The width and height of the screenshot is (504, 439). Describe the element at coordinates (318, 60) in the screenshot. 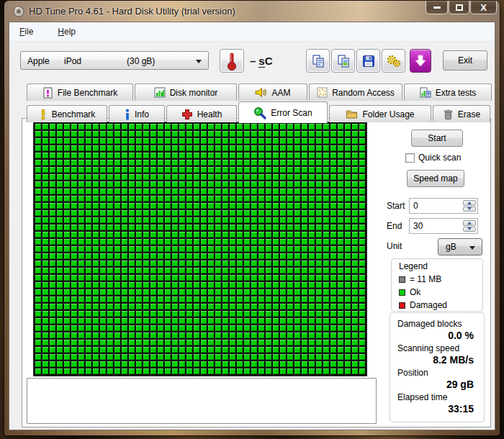

I see `copy-text-button` at that location.